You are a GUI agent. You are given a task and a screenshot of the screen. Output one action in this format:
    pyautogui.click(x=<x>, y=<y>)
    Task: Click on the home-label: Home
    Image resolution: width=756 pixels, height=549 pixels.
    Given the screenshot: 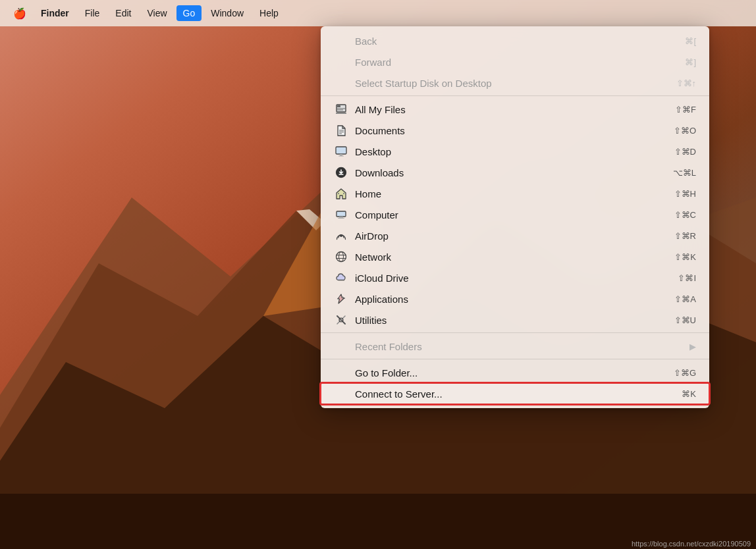 What is the action you would take?
    pyautogui.click(x=515, y=194)
    